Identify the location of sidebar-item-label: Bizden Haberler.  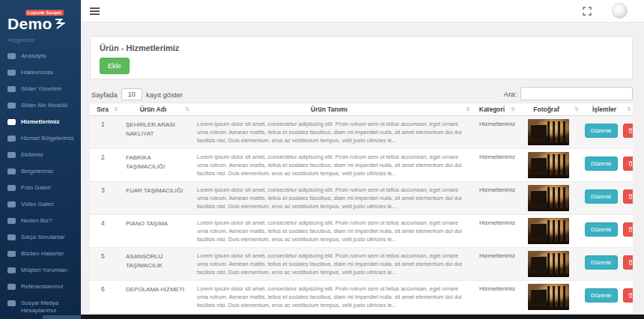
(42, 254).